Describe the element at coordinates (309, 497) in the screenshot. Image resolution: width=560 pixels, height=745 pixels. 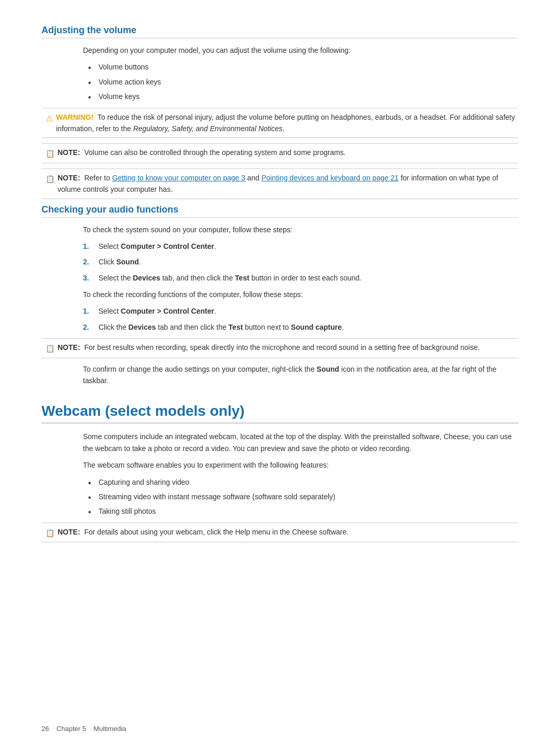
I see `webcam-bullet-list: Capturing and sharing video Streaming vi…` at that location.